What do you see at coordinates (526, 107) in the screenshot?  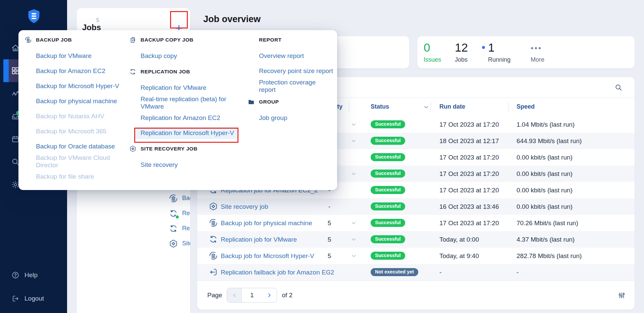 I see `column-header-speed: Speed` at bounding box center [526, 107].